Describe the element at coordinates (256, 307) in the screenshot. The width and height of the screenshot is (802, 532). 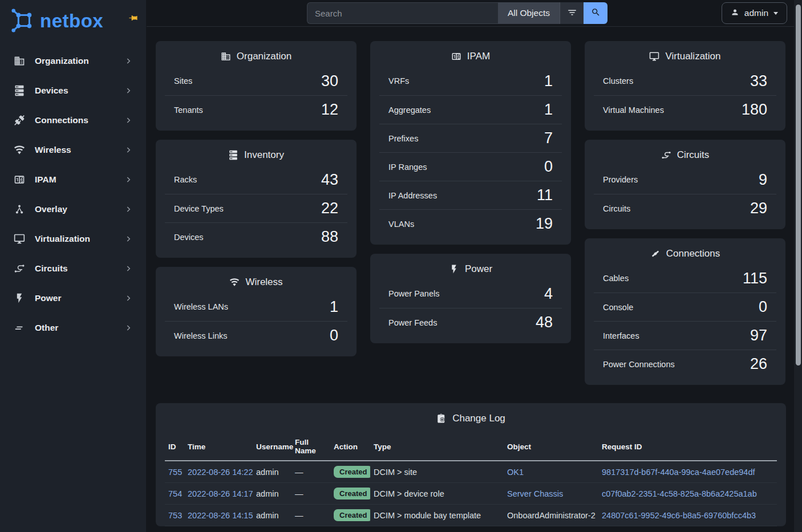
I see `stat-row: Wireless LANs 1` at that location.